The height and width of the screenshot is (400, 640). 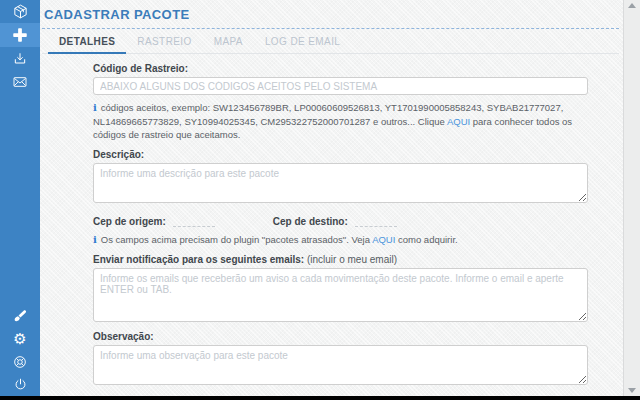 I want to click on tab-rastreio: RASTREIO, so click(x=164, y=41).